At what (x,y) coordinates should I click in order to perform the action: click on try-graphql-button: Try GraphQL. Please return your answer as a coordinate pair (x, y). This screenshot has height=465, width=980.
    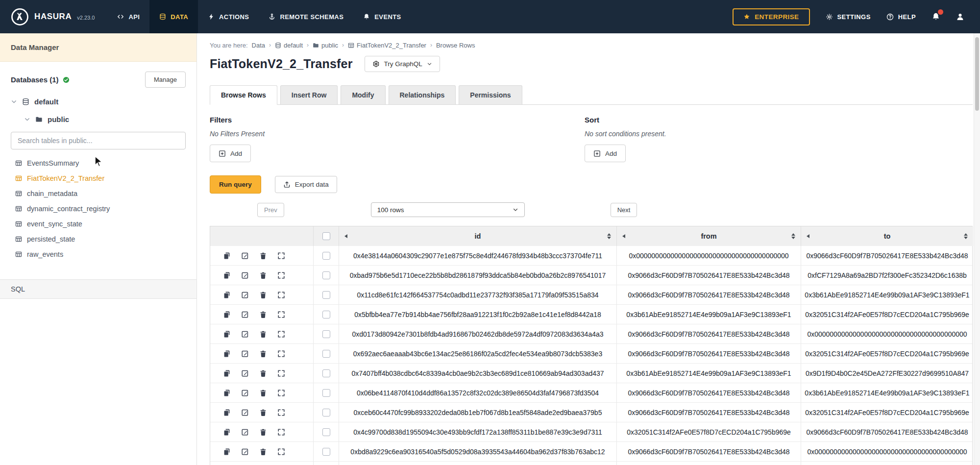
    Looking at the image, I should click on (402, 64).